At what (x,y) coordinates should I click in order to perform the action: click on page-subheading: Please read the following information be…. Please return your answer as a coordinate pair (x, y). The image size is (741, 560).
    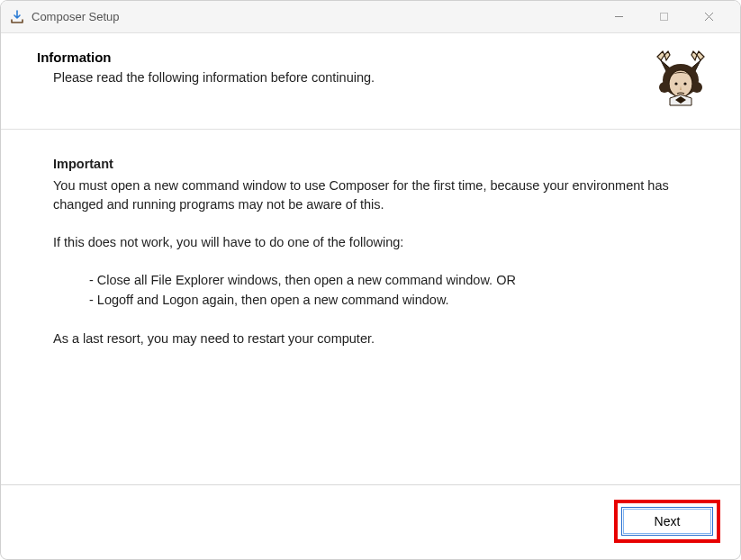
    Looking at the image, I should click on (339, 77).